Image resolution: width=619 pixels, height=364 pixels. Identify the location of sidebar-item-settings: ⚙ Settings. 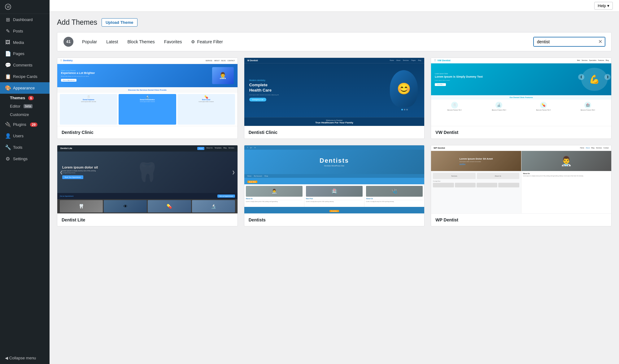
(25, 159).